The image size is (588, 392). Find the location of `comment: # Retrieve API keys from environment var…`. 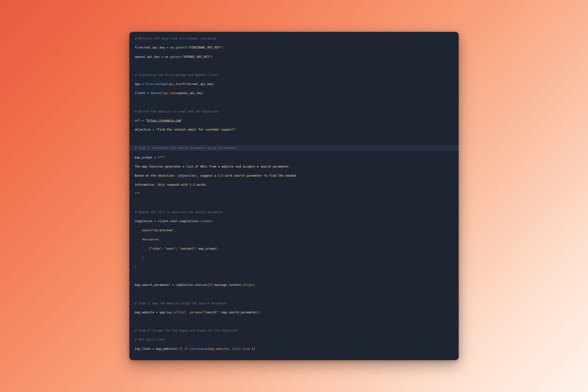

comment: # Retrieve API keys from environment var… is located at coordinates (176, 38).